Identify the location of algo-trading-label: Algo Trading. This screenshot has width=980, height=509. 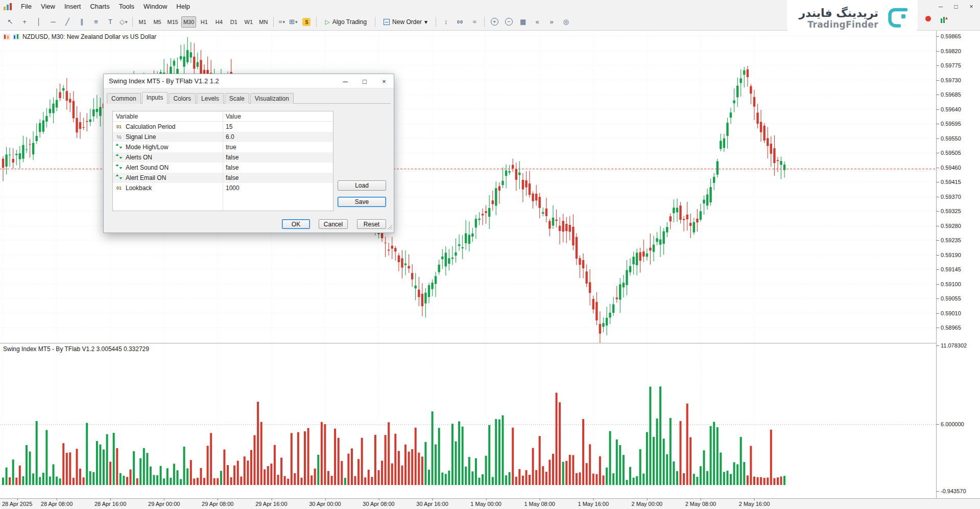
(349, 22).